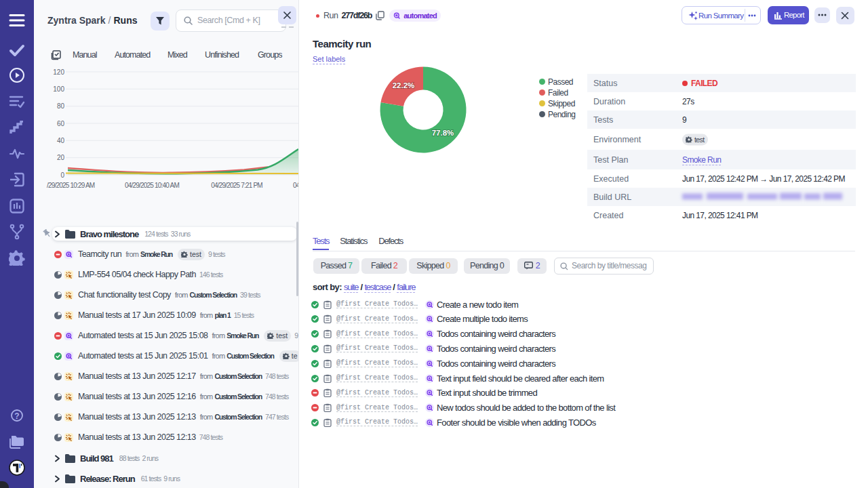 The image size is (868, 488). Describe the element at coordinates (443, 133) in the screenshot. I see `svg-text: 77.8%` at that location.